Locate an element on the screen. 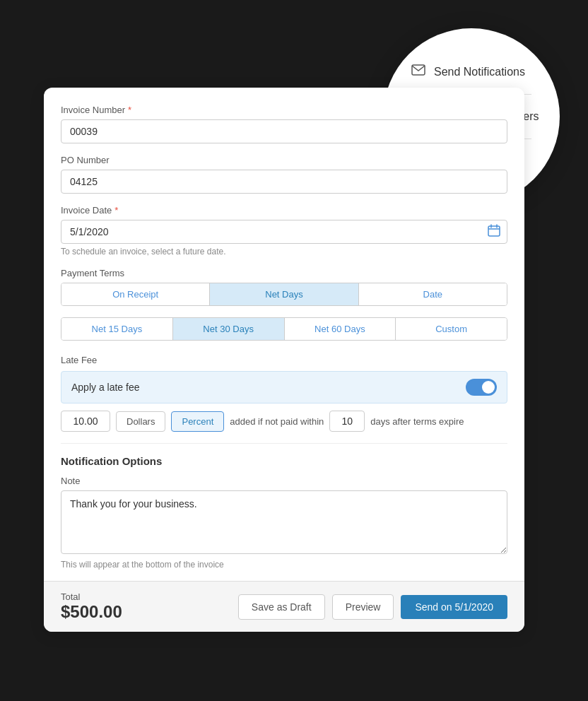 The width and height of the screenshot is (588, 701). net-days-tabs: Net 15 Days Net 30 Days Net 60 Days Cust… is located at coordinates (284, 329).